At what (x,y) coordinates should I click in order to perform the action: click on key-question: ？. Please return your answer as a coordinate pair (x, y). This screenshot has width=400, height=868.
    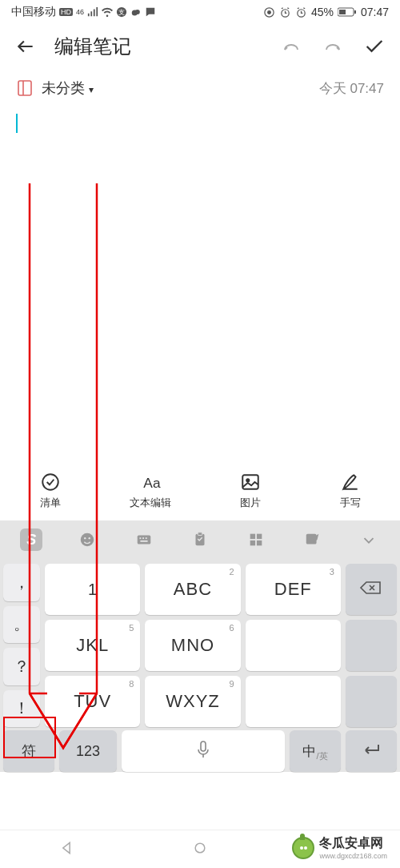
    Looking at the image, I should click on (22, 666).